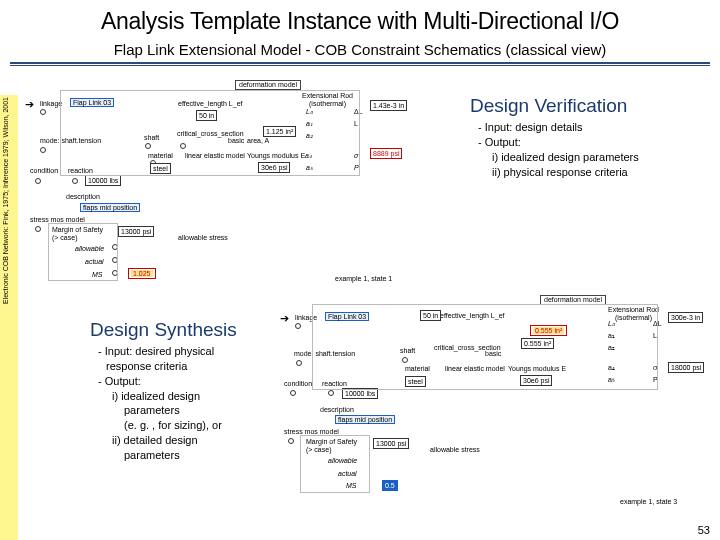 The image size is (720, 540). I want to click on cond-label: condition, so click(44, 171).